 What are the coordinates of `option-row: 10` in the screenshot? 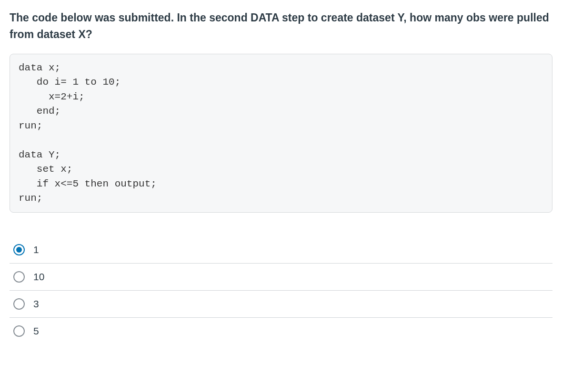 It's located at (281, 277).